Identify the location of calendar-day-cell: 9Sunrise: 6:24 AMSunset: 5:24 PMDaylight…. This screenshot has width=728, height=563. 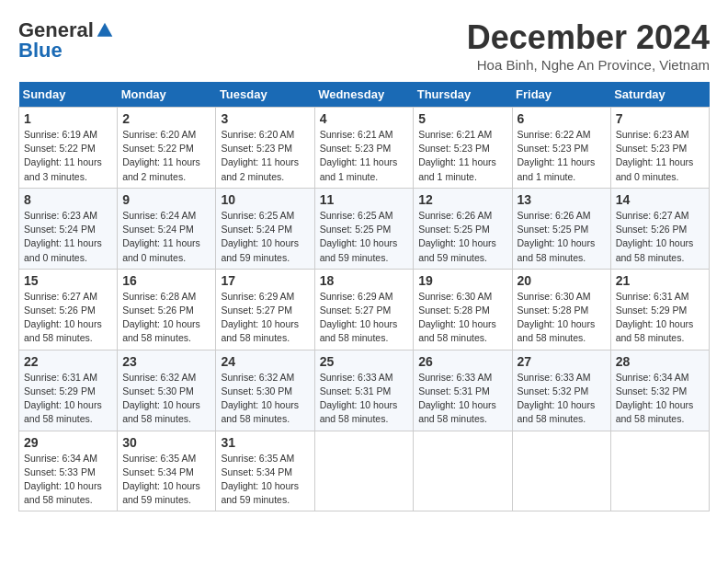
(167, 228).